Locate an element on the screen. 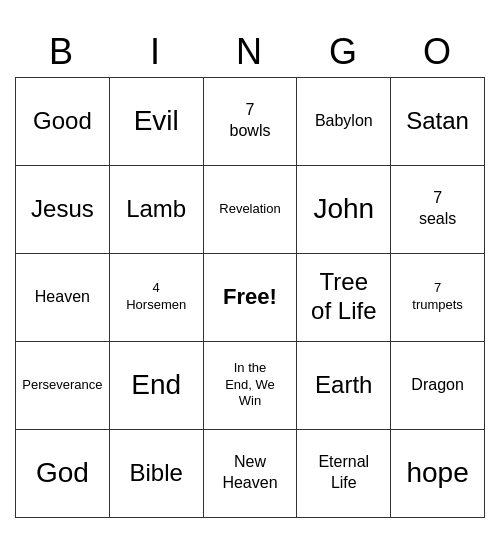 The image size is (500, 544). bingo-cell: Treeof Life is located at coordinates (344, 298).